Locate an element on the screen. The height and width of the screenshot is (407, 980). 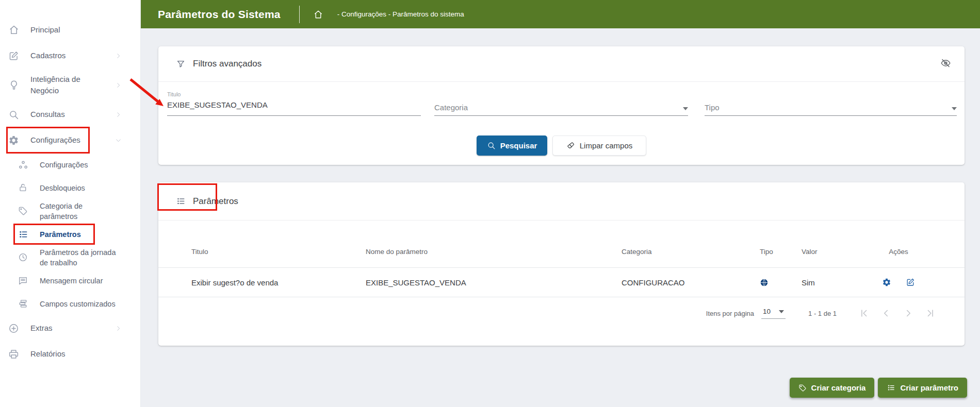
search-button: Pesquisar is located at coordinates (512, 145).